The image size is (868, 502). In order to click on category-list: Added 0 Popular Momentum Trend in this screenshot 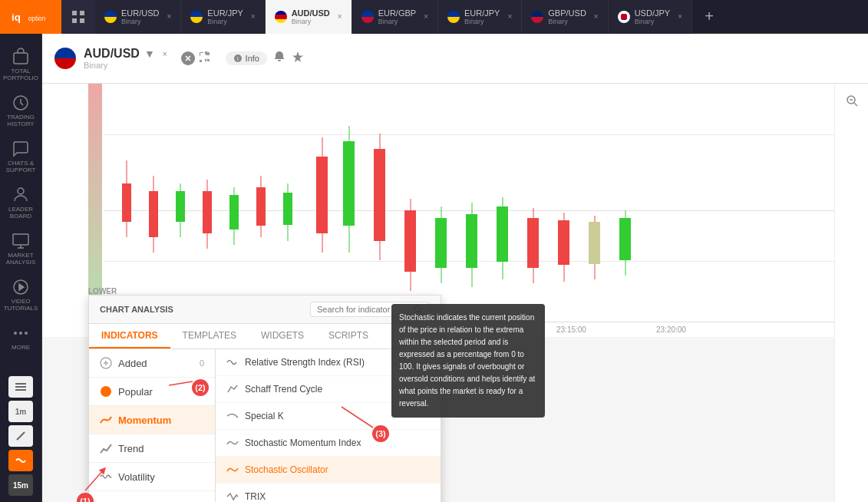, I will do `click(152, 425)`.